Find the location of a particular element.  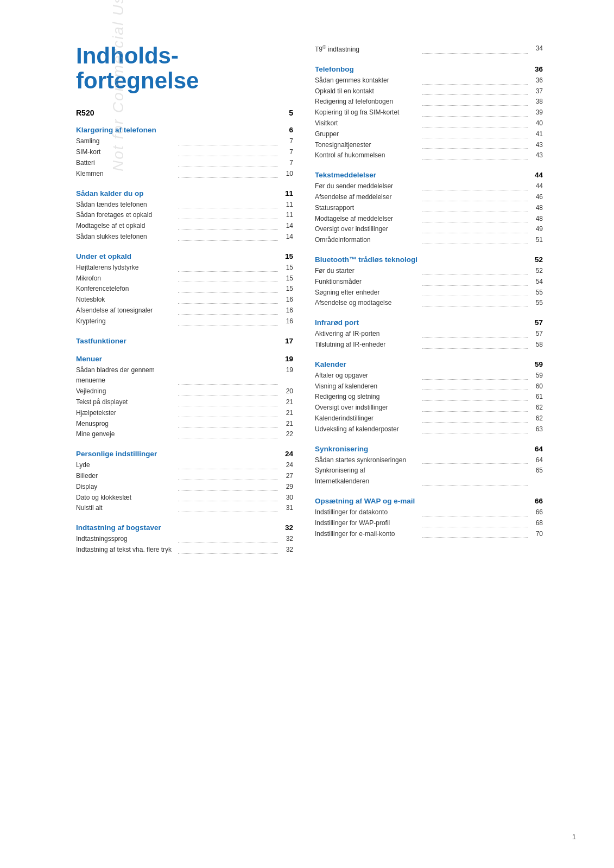

toc-item: Batteri7 is located at coordinates (185, 163).